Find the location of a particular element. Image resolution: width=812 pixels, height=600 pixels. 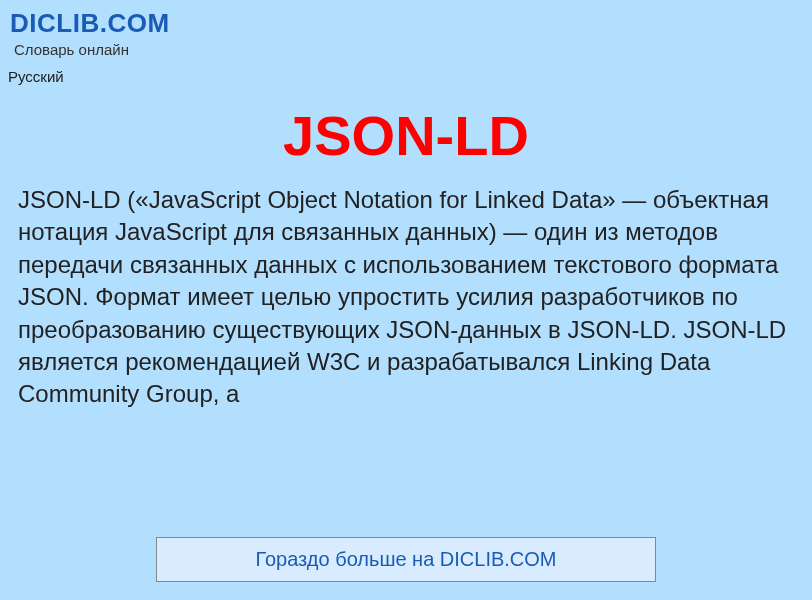

language-current: Русский is located at coordinates (36, 76).